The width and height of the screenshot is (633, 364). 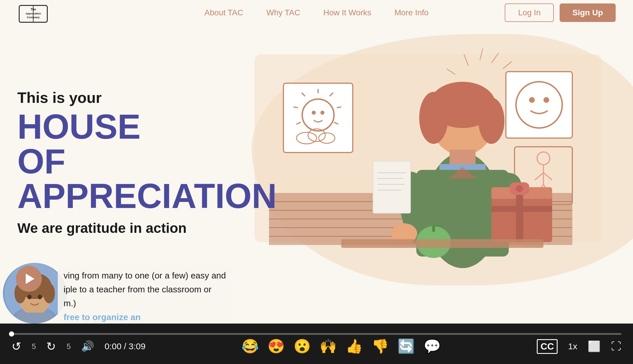 I want to click on play-triangle, so click(x=30, y=279).